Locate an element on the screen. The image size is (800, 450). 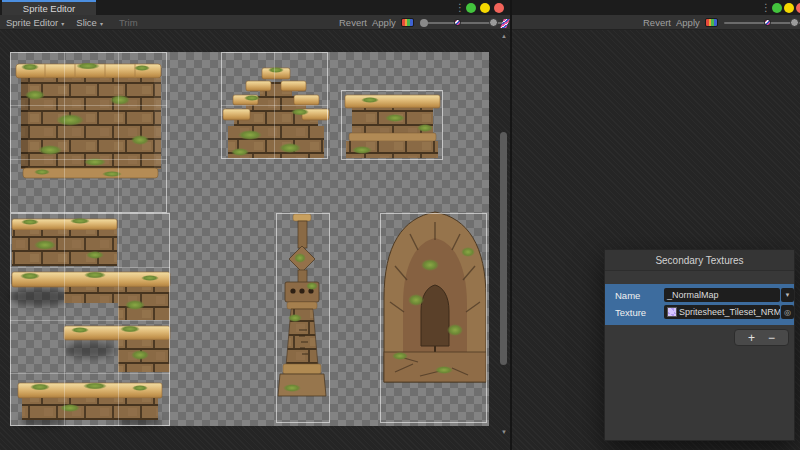
right-toolbar: Revert Apply is located at coordinates (656, 22).